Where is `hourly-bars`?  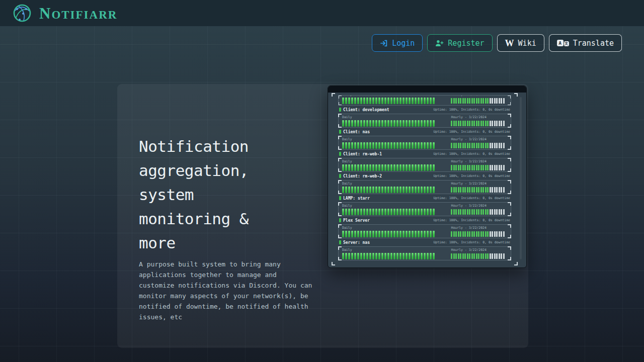
hourly-bars is located at coordinates (479, 101).